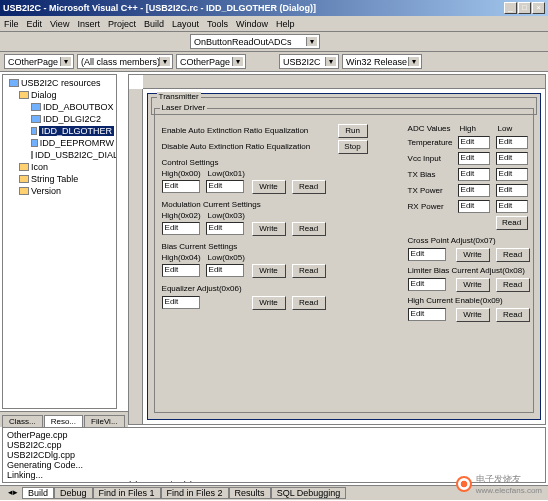 Image resolution: width=548 pixels, height=501 pixels. I want to click on read-bias-button: Read, so click(309, 271).